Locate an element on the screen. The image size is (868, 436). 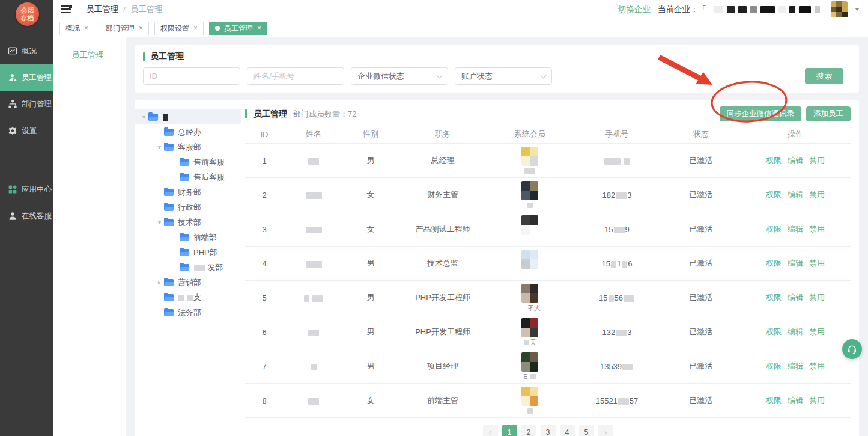
tab-4: 员工管理× is located at coordinates (238, 29).